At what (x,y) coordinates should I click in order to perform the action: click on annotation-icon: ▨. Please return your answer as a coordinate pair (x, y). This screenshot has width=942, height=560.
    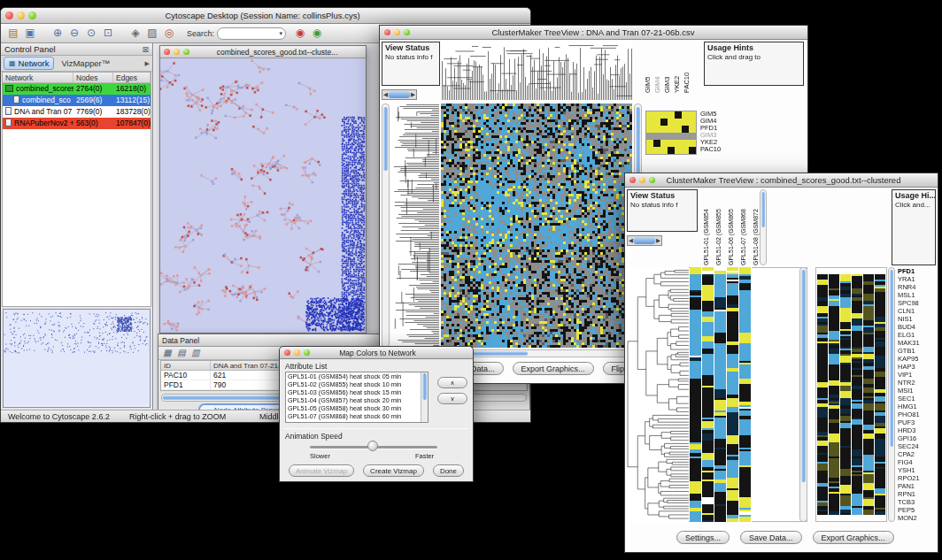
    Looking at the image, I should click on (152, 34).